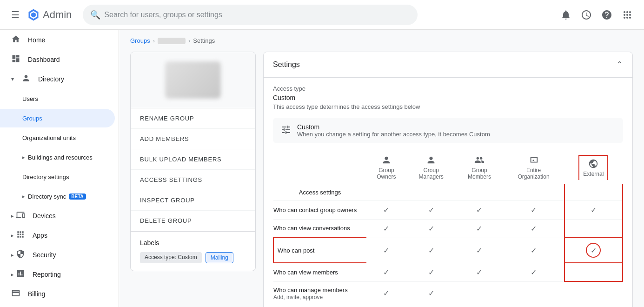  I want to click on expand-buildings-icon: ▸, so click(24, 157).